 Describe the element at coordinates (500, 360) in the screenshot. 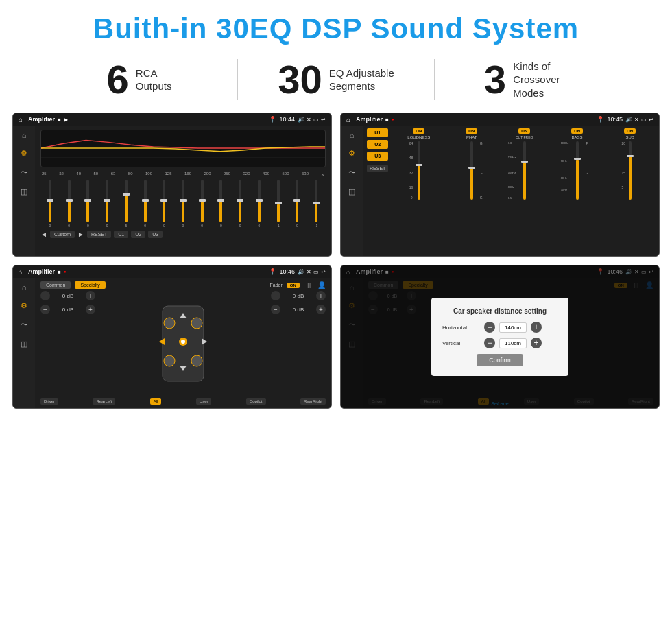

I see `confirm-button: Confirm` at that location.